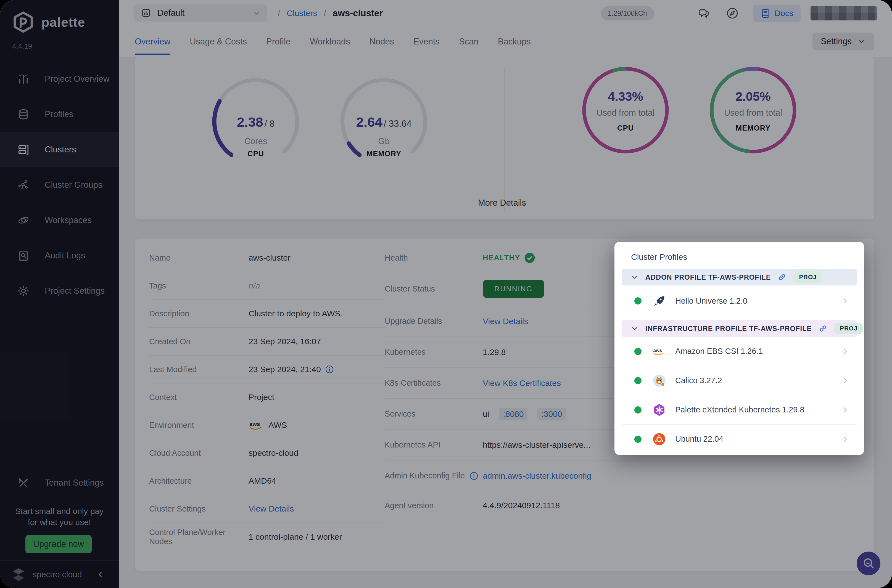 The width and height of the screenshot is (892, 588). What do you see at coordinates (699, 439) in the screenshot?
I see `layer-name: Ubuntu 22.04` at bounding box center [699, 439].